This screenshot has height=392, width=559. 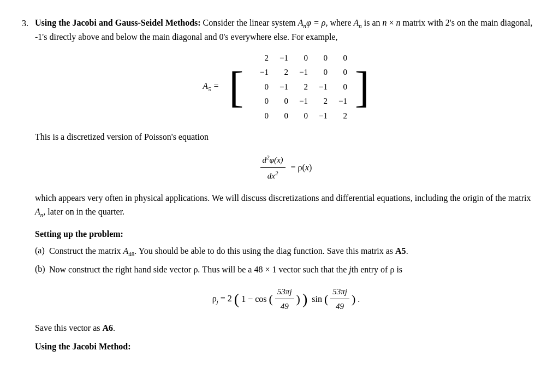 What do you see at coordinates (401, 251) in the screenshot?
I see `part-a-bold: A5` at bounding box center [401, 251].